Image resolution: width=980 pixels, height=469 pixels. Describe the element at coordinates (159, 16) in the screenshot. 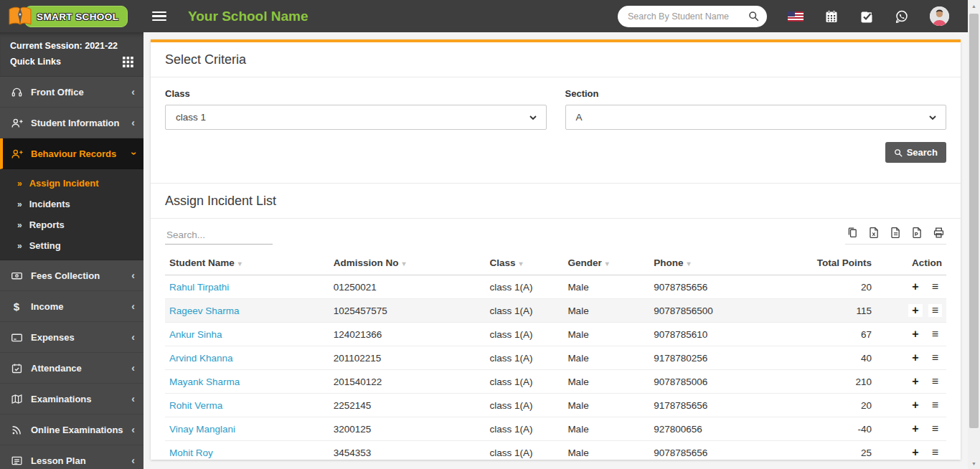

I see `sidebar-toggle-hamburger-icon` at that location.